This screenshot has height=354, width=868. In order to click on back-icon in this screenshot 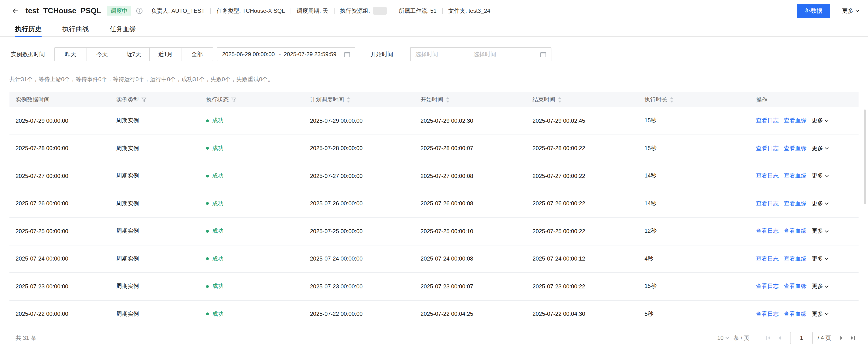, I will do `click(15, 11)`.